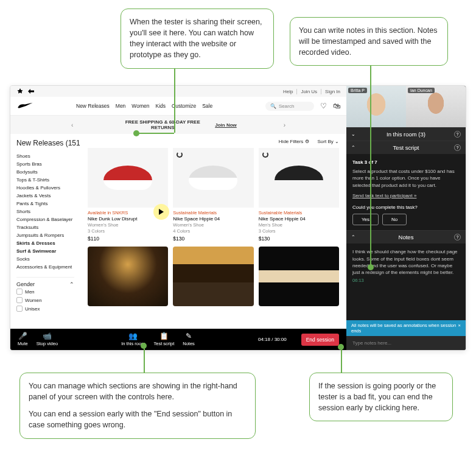 The width and height of the screenshot is (476, 473). Describe the element at coordinates (45, 251) in the screenshot. I see `cat-surf: Surf & Swimwear` at that location.